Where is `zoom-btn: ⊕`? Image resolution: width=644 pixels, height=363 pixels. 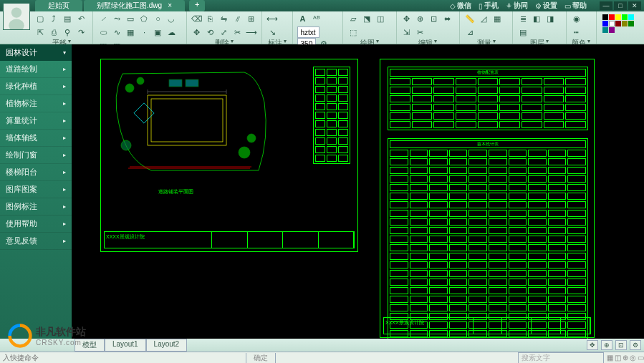
zoom-btn: ⊕ is located at coordinates (607, 345).